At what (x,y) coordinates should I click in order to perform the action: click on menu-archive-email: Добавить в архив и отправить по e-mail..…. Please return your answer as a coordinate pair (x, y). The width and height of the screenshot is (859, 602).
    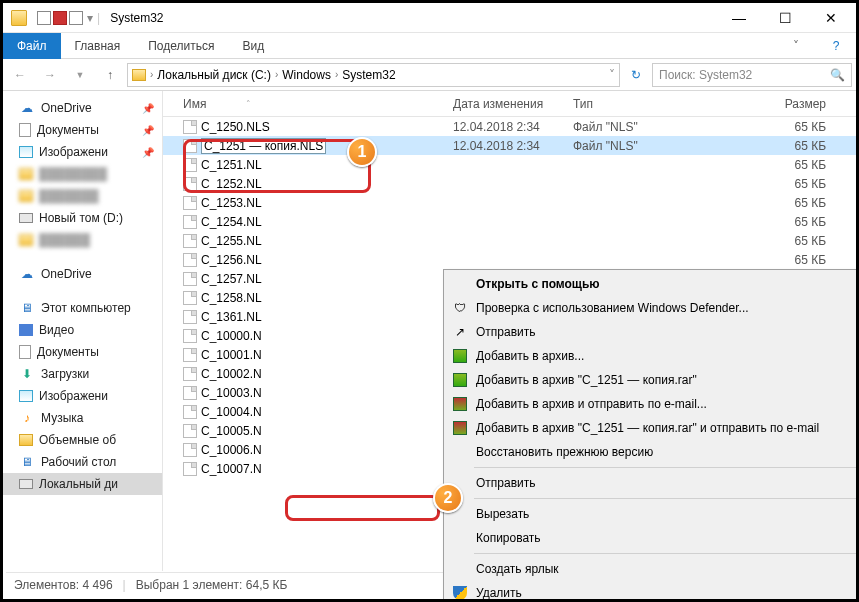
    Looking at the image, I should click on (652, 404).